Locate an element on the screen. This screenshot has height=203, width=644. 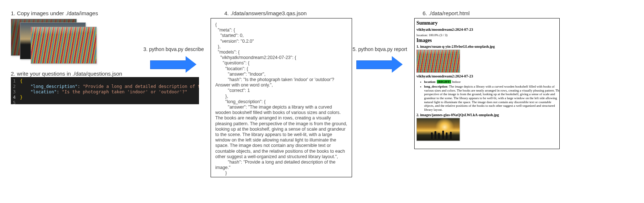
report-image1-title: 1. images/susan-q-yin-2JIvboGLeho-unspla… is located at coordinates (488, 47).